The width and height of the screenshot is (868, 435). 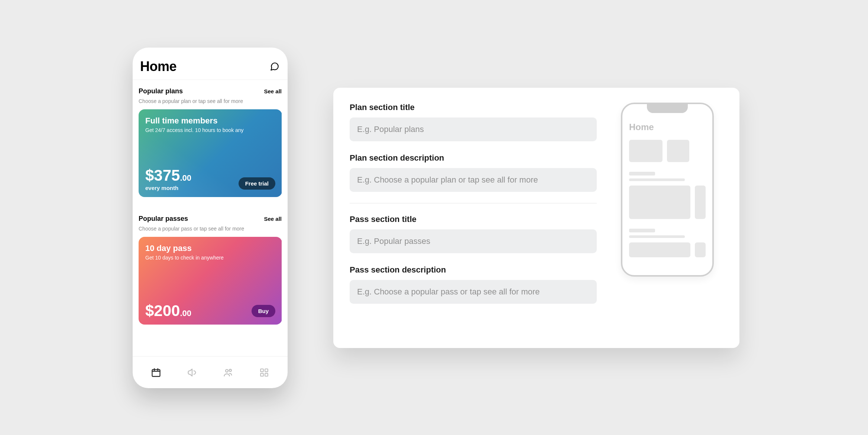 I want to click on pass-title-input, so click(x=473, y=241).